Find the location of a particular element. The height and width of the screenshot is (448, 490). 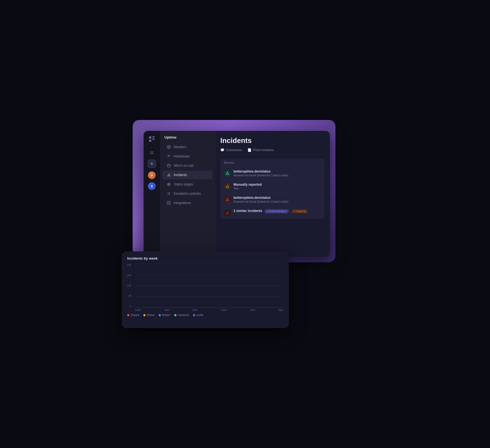

x-label-12pm: 12pm is located at coordinates (224, 310).